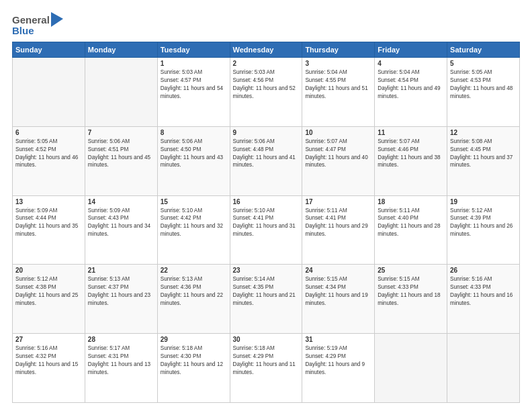 The height and width of the screenshot is (411, 532). I want to click on day-info: Sunrise: 5:06 AM Sunset: 4:51 PM Dayligh…, so click(121, 154).